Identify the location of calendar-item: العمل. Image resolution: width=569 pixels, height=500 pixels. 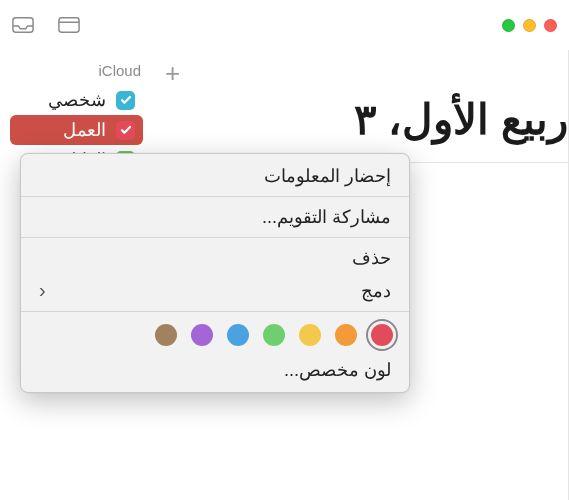
(76, 130).